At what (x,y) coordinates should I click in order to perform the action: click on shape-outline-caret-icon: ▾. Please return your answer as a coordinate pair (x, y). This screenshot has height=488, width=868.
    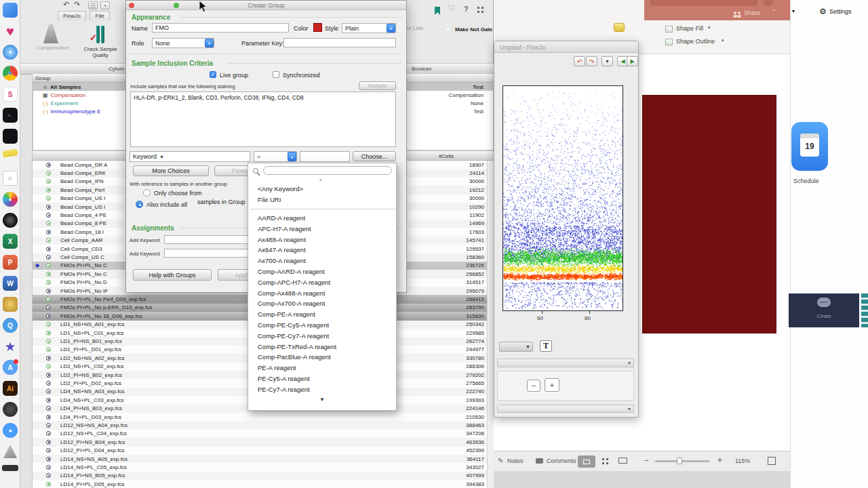
    Looking at the image, I should click on (723, 41).